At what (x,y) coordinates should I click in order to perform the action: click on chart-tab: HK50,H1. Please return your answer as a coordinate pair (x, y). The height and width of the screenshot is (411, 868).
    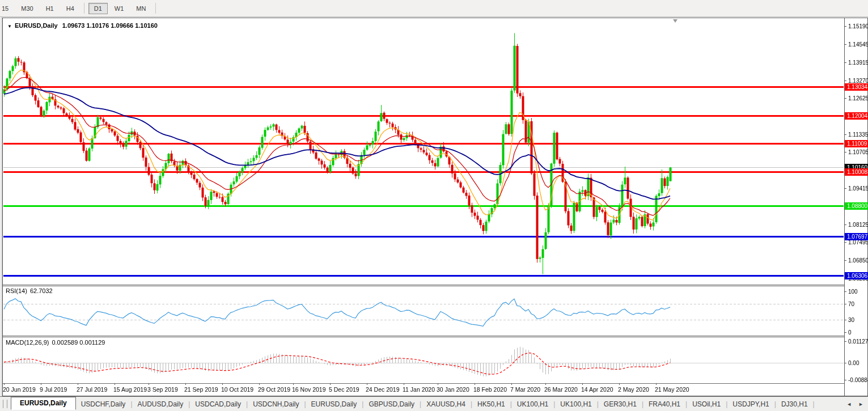
    Looking at the image, I should click on (491, 404).